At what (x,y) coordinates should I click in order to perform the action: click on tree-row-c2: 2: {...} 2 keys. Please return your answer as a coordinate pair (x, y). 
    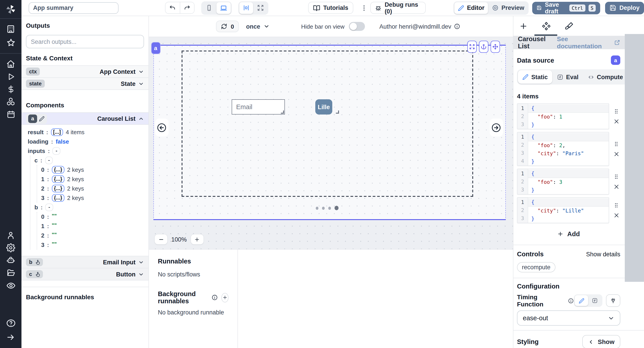
    Looking at the image, I should click on (95, 188).